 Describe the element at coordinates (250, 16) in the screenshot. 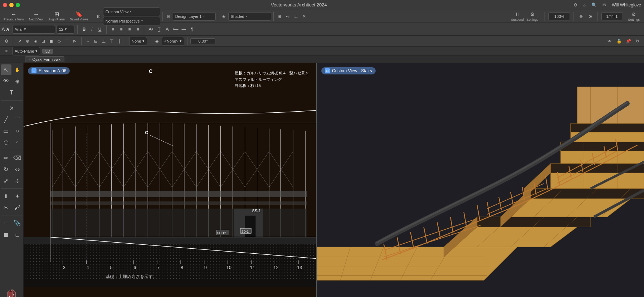

I see `render-dropdown: Shaded ▾` at that location.